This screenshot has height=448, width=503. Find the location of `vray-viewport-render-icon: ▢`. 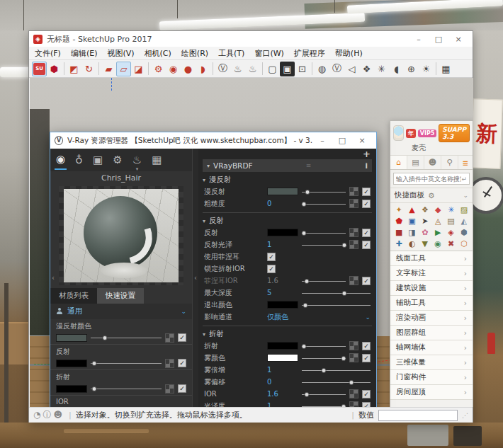

vray-viewport-render-icon: ▢ is located at coordinates (272, 69).